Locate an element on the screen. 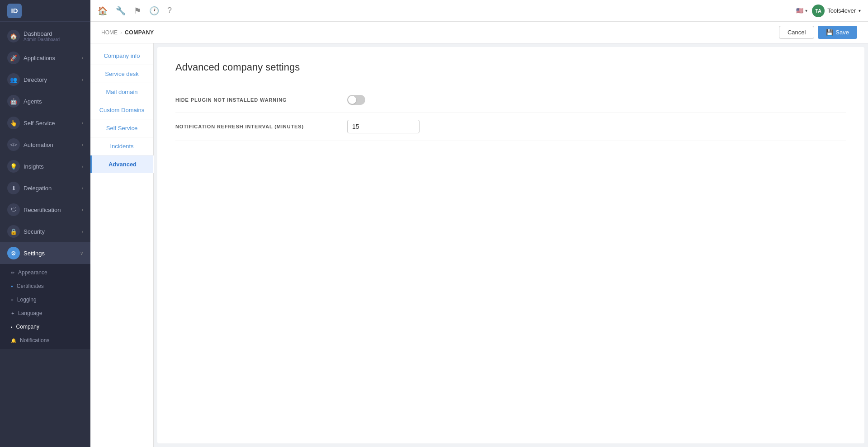  logging-icon: ≡ is located at coordinates (12, 300).